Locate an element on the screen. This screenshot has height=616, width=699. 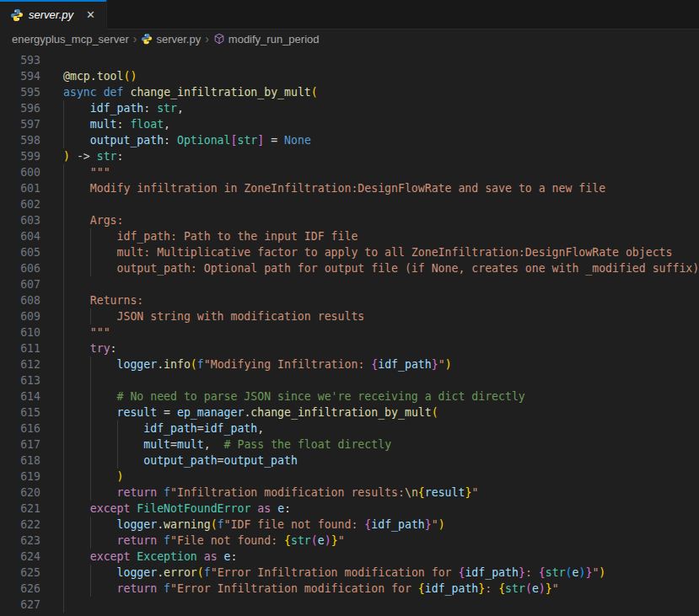
code-text: return f"File not found: {str(e)}" is located at coordinates (204, 541).